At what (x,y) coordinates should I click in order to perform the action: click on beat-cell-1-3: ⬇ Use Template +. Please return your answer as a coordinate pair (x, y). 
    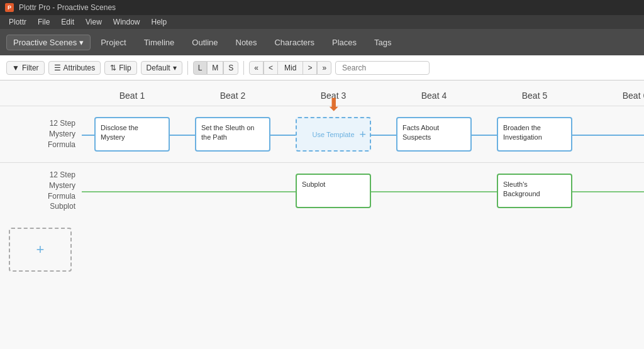
    Looking at the image, I should click on (333, 135).